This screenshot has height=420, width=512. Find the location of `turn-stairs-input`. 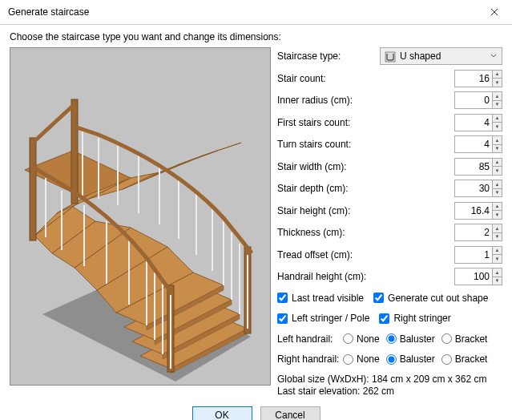

turn-stairs-input is located at coordinates (474, 144).